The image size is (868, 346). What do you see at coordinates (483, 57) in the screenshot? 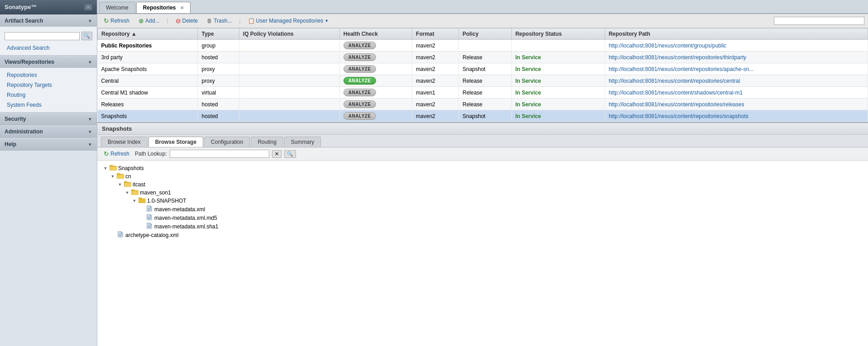
I see `table-row: 3rd partyhostedANALYZEmaven2ReleaseIn Se…` at bounding box center [483, 57].